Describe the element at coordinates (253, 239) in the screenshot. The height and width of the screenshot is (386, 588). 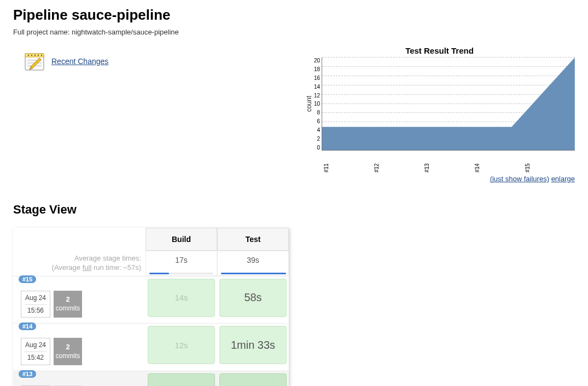
I see `stage-column-test: Test` at that location.